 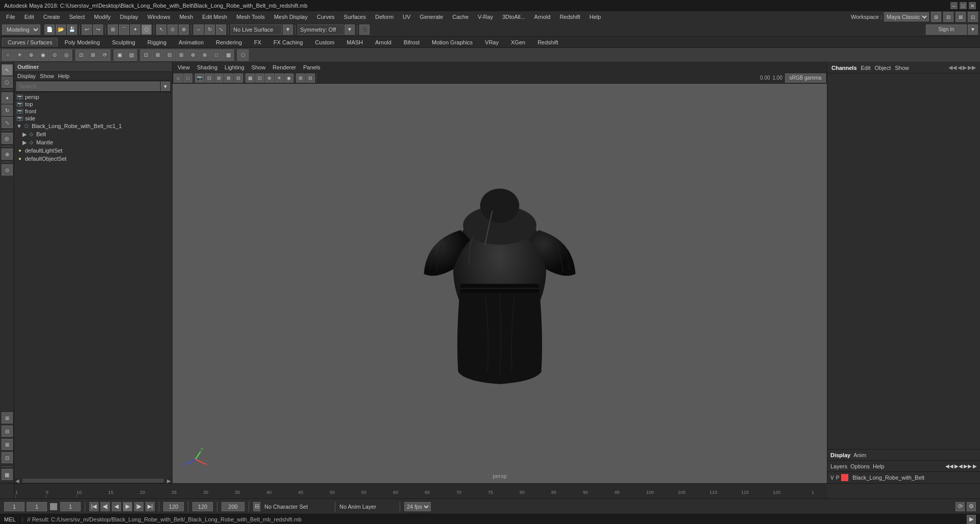 What do you see at coordinates (169, 55) in the screenshot?
I see `icon-btn-14: ⊟` at bounding box center [169, 55].